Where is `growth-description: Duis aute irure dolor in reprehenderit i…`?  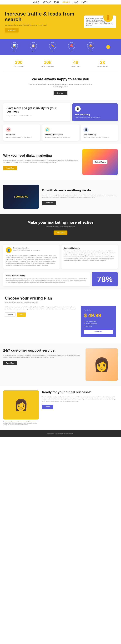 growth-description: Duis aute irure dolor in reprehenderit i… is located at coordinates (80, 196).